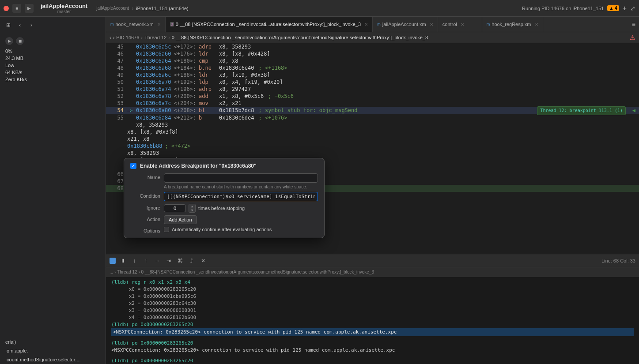 The height and width of the screenshot is (364, 639). What do you see at coordinates (634, 110) in the screenshot?
I see `thread-arrow-right: ◀` at bounding box center [634, 110].